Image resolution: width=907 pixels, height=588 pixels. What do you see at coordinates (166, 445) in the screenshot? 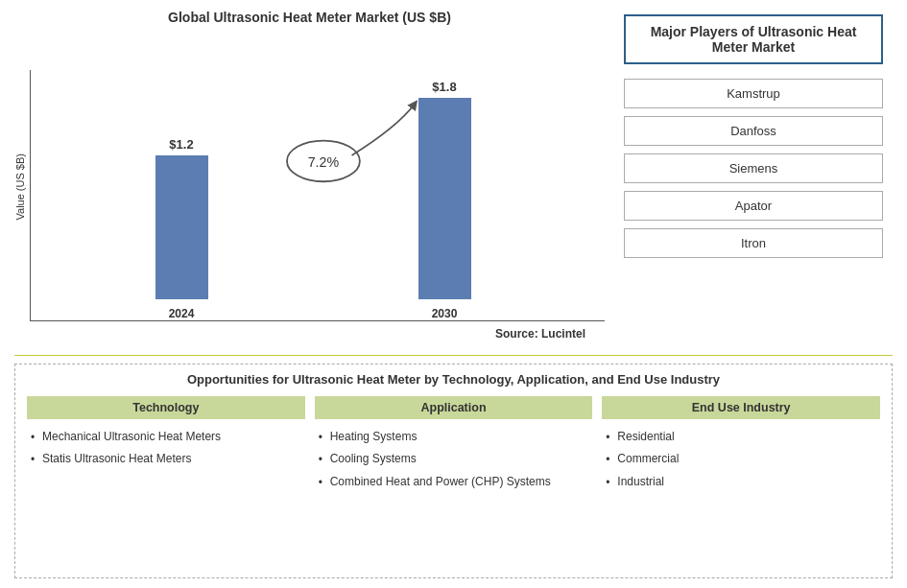
I see `technology-column: Technology • Mechanical Ultrasonic Heat …` at bounding box center [166, 445].